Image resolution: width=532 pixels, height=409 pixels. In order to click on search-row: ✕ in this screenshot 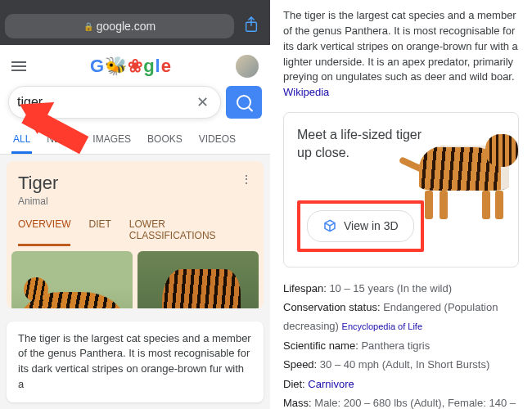, I will do `click(135, 106)`.